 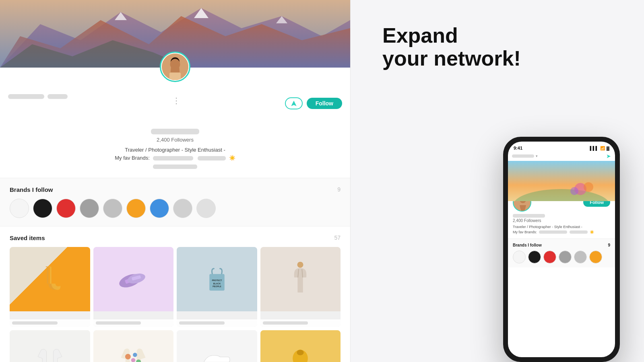 What do you see at coordinates (134, 346) in the screenshot?
I see `saved-item-hoodie` at bounding box center [134, 346].